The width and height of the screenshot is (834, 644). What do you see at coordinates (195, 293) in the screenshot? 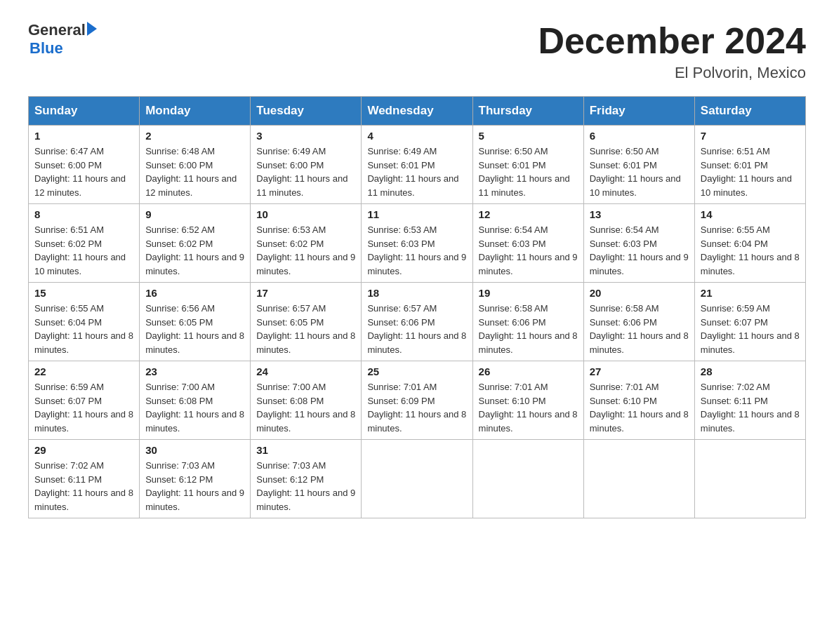
I see `day-number: 16` at bounding box center [195, 293].